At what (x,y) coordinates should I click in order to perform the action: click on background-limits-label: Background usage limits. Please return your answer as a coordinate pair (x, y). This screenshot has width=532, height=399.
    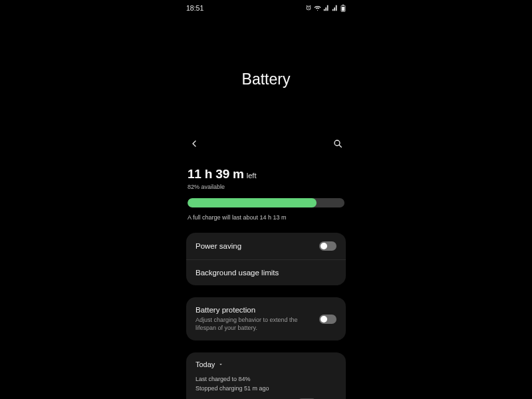
    Looking at the image, I should click on (237, 273).